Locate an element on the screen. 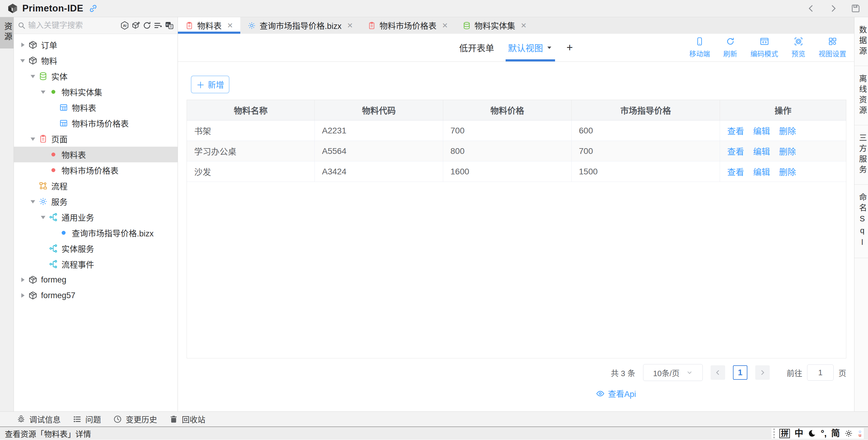 The height and width of the screenshot is (440, 868). bottom-bar-item: 回收站 is located at coordinates (187, 419).